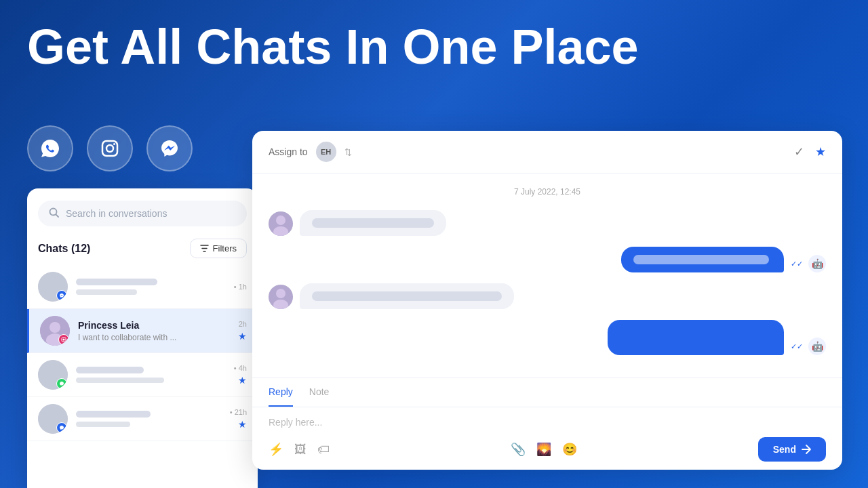 The height and width of the screenshot is (488, 868). I want to click on photo-icon: 🌄, so click(544, 449).